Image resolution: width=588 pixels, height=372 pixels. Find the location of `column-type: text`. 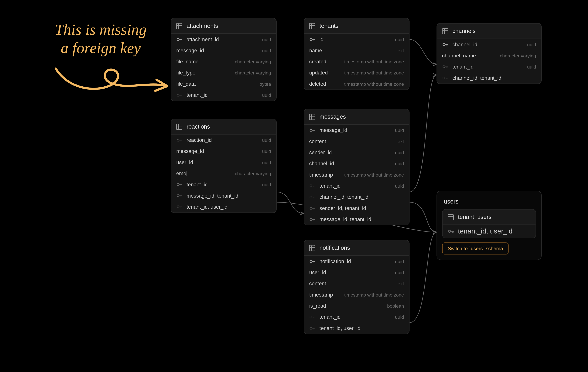

column-type: text is located at coordinates (400, 51).